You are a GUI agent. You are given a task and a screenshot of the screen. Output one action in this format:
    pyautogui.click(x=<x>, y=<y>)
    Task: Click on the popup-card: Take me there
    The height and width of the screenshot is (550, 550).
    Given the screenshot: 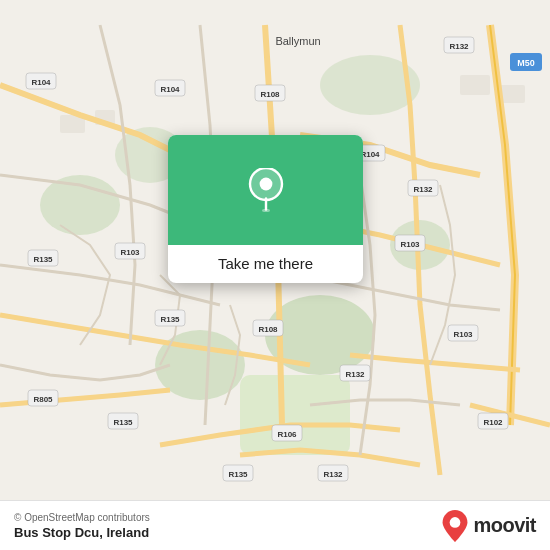 What is the action you would take?
    pyautogui.click(x=266, y=209)
    